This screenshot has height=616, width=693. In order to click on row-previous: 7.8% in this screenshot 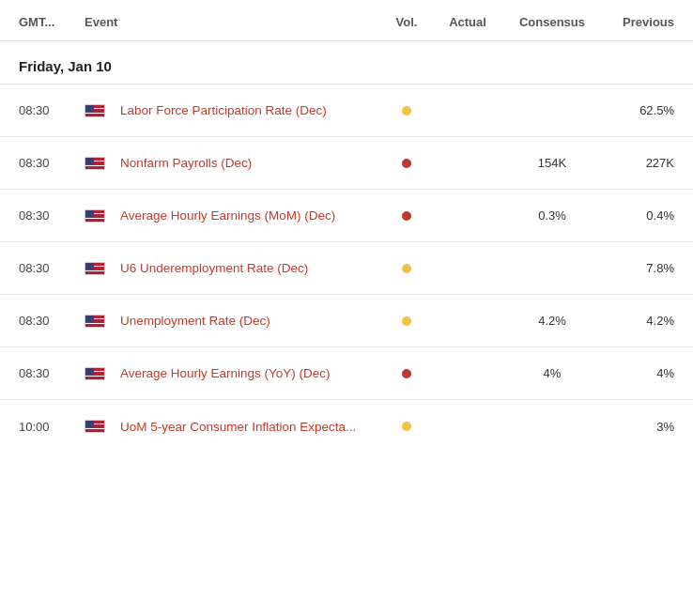, I will do `click(637, 269)`.